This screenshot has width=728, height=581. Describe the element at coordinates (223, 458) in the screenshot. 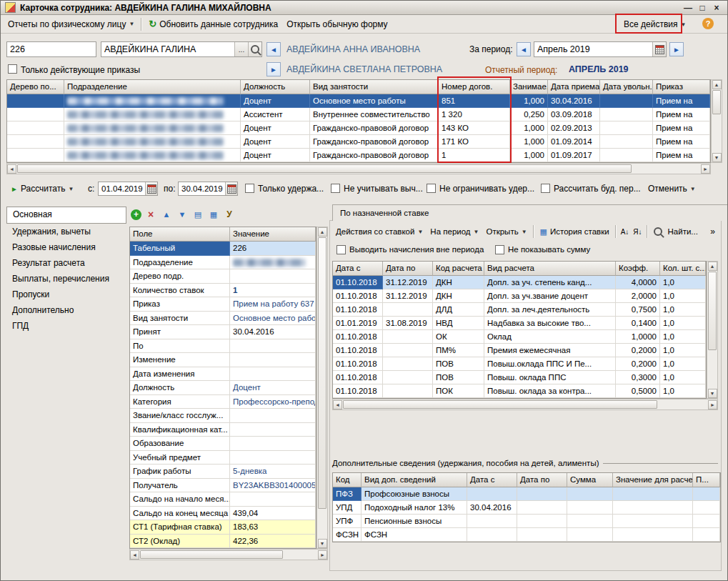

I see `table-row: Учебный предмет` at that location.